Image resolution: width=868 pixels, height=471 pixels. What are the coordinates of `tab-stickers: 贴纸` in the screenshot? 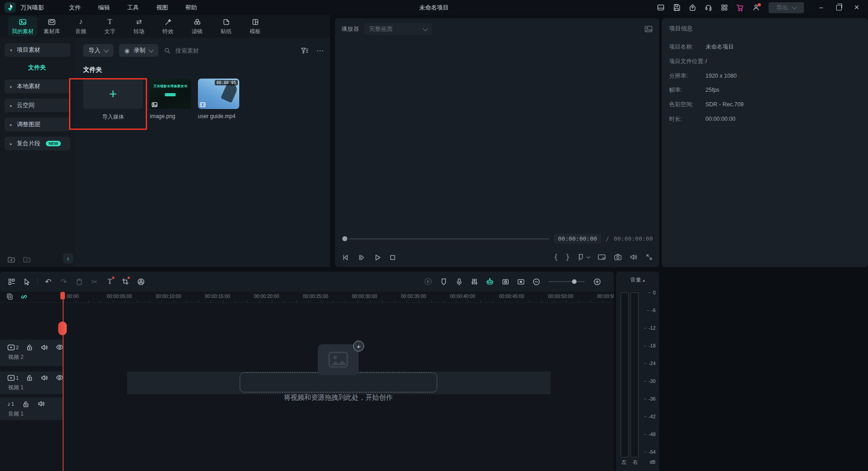 It's located at (226, 26).